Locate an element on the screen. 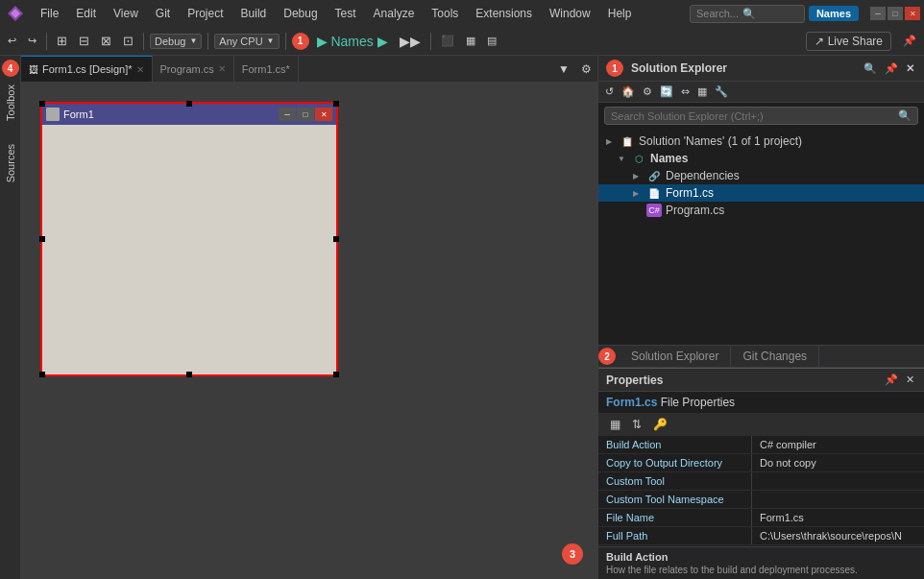 The height and width of the screenshot is (579, 924). prop-row-copy-output: Copy to Output Directory Do not copy is located at coordinates (761, 463).